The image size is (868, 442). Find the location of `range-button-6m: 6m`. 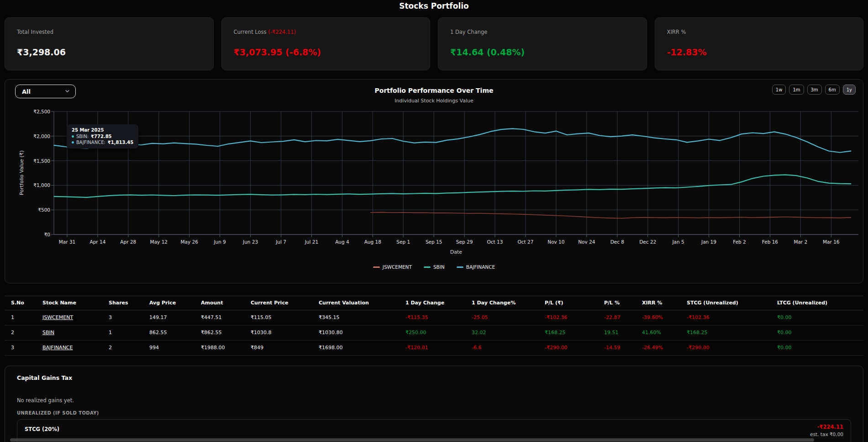

range-button-6m: 6m is located at coordinates (832, 90).